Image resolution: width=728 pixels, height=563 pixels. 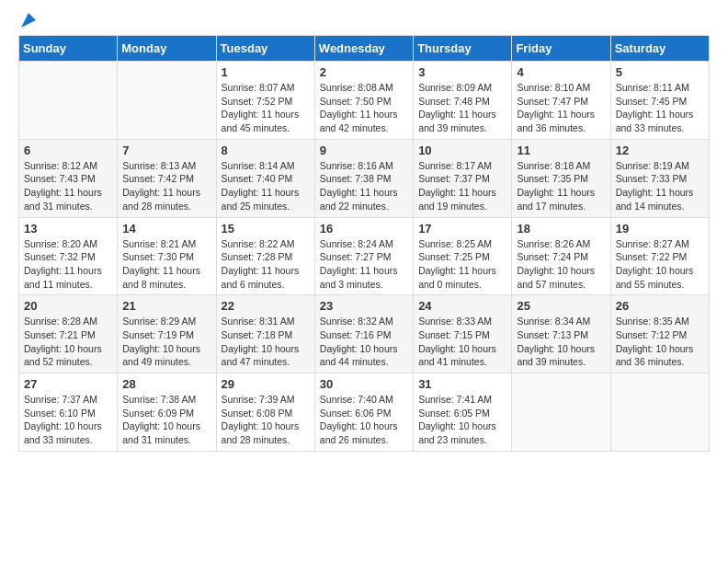 What do you see at coordinates (561, 101) in the screenshot?
I see `calendar-cell: 4Sunrise: 8:10 AM Sunset: 7:47 PM Daylig…` at bounding box center [561, 101].